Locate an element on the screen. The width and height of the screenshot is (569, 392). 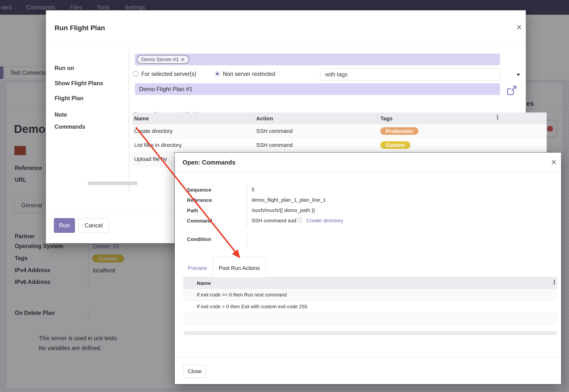
create-directory-link: Create directory is located at coordinates (325, 221).